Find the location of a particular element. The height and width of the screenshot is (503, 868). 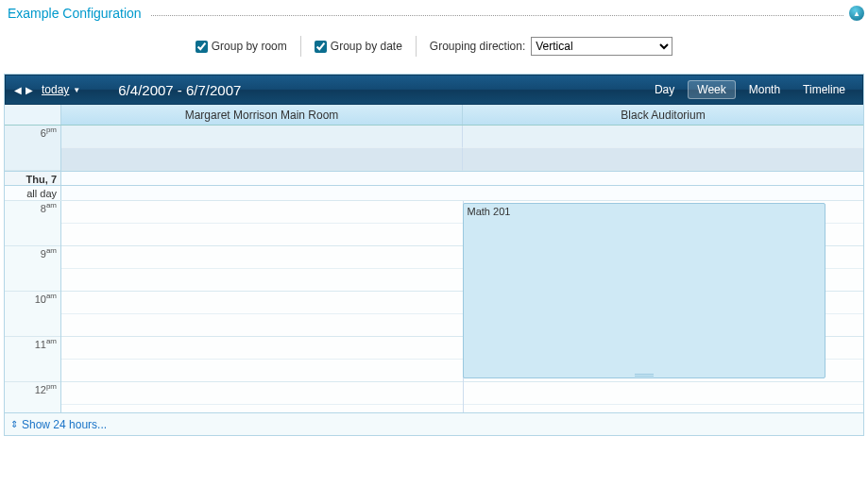

room-header-row: Margaret Morrison Main Room Black Audito… is located at coordinates (434, 115).